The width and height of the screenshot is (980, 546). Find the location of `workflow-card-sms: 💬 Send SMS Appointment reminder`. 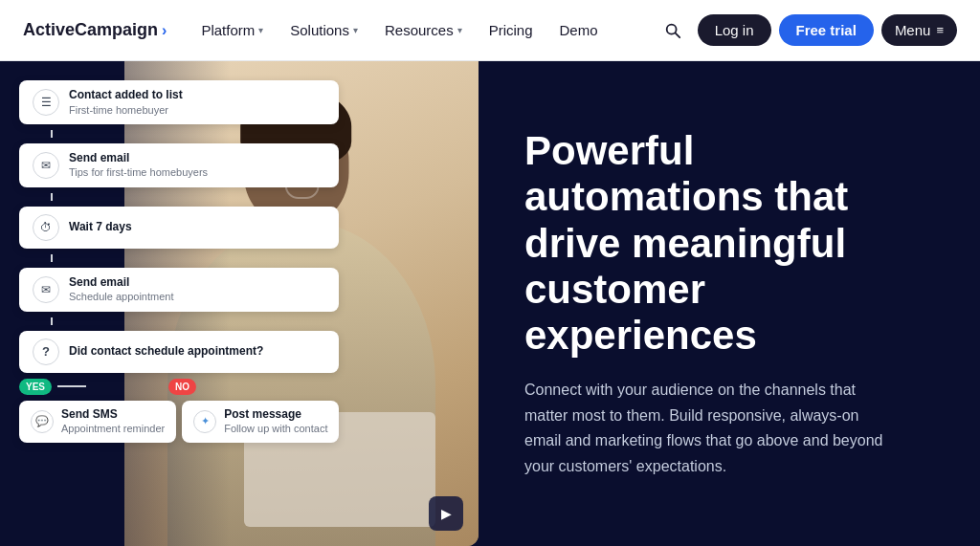

workflow-card-sms: 💬 Send SMS Appointment reminder is located at coordinates (98, 422).